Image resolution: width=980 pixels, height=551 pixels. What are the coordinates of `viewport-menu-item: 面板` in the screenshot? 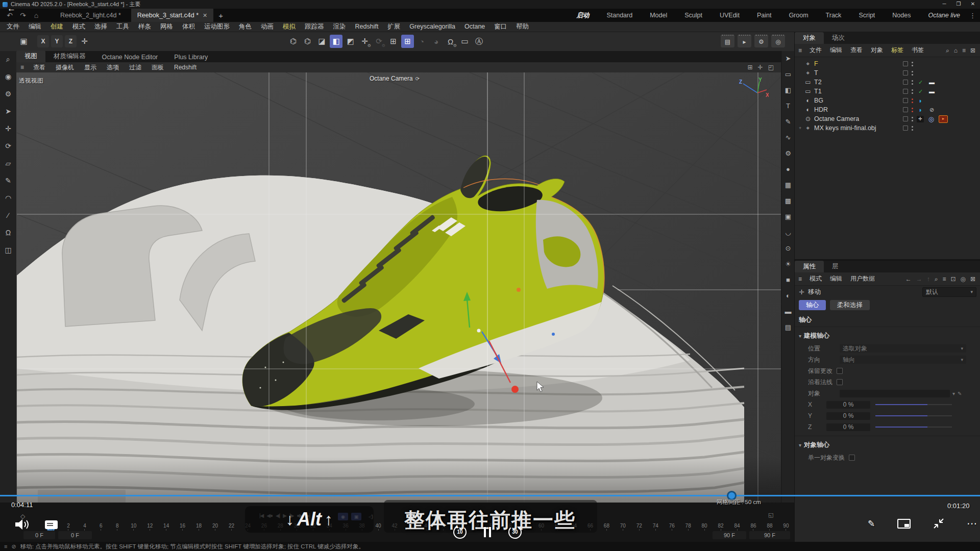 It's located at (158, 67).